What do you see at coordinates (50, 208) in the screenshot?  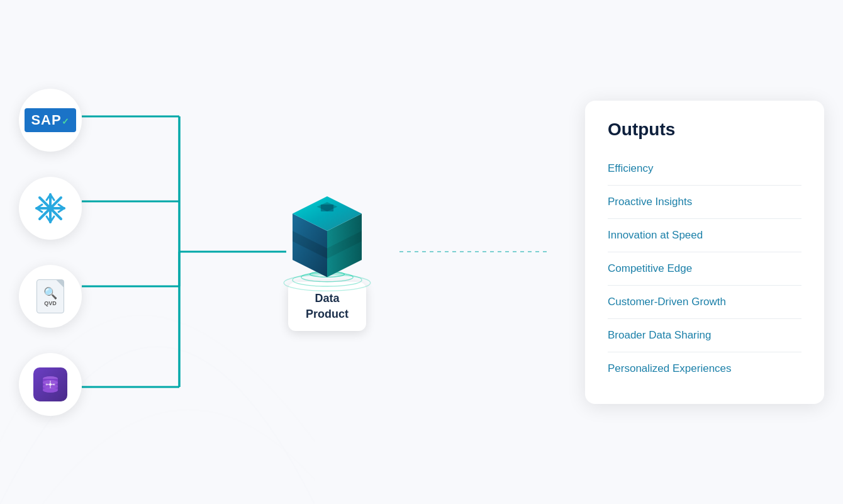 I see `snowflake-icon` at bounding box center [50, 208].